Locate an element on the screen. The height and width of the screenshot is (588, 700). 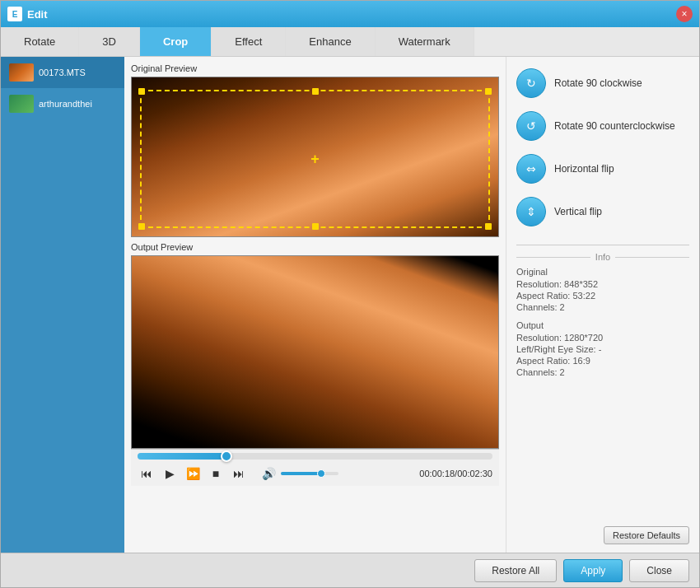
tab-3d: 3D is located at coordinates (110, 41).